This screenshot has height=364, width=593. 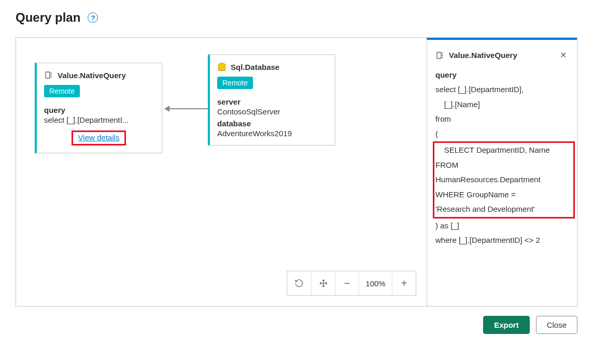 I want to click on zoom-percent: 100%, so click(x=375, y=283).